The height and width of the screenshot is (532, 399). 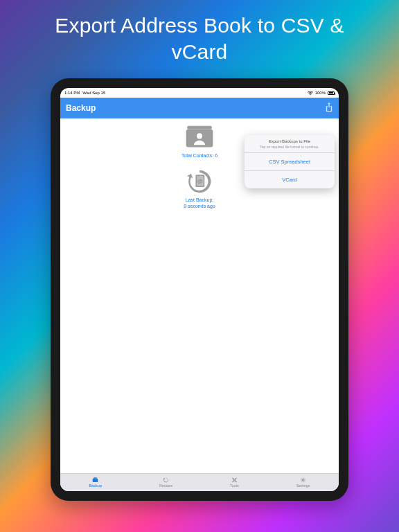 What do you see at coordinates (290, 144) in the screenshot?
I see `popover-header: Export Backups to File Tap on required f…` at bounding box center [290, 144].